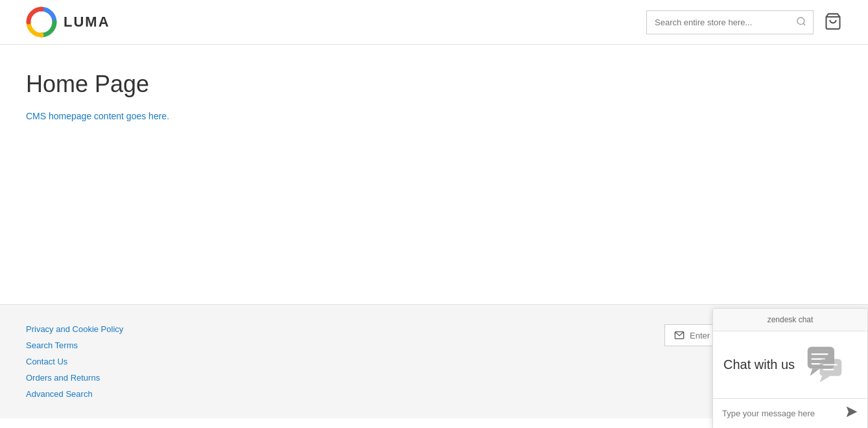 The height and width of the screenshot is (428, 868). What do you see at coordinates (75, 329) in the screenshot?
I see `footer-link-privacy: Privacy and Cookie Policy` at bounding box center [75, 329].